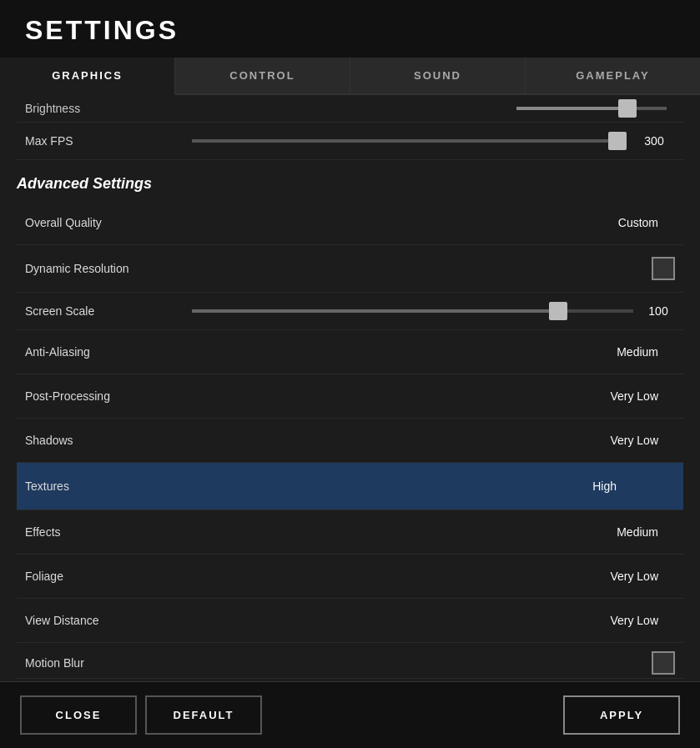 Image resolution: width=700 pixels, height=748 pixels. Describe the element at coordinates (350, 352) in the screenshot. I see `setting-anti-aliasing: Anti-Aliasing Medium` at that location.